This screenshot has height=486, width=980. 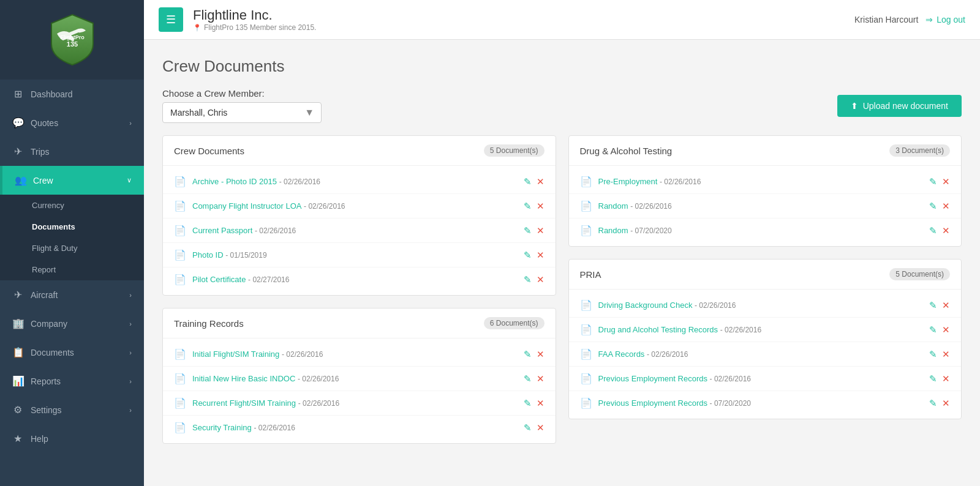 What do you see at coordinates (219, 279) in the screenshot?
I see `doc-link: Pilot Certificate` at bounding box center [219, 279].